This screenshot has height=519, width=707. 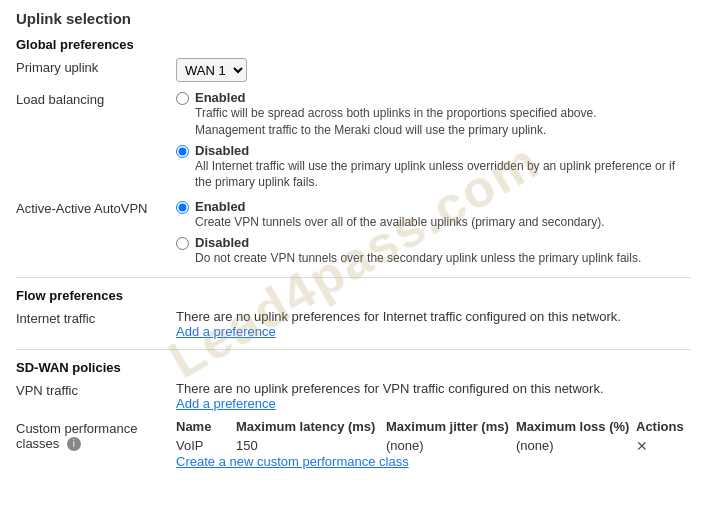 I want to click on autovpn-radio-group: Enabled Create VPN tunnels over all of t…, so click(x=434, y=233).